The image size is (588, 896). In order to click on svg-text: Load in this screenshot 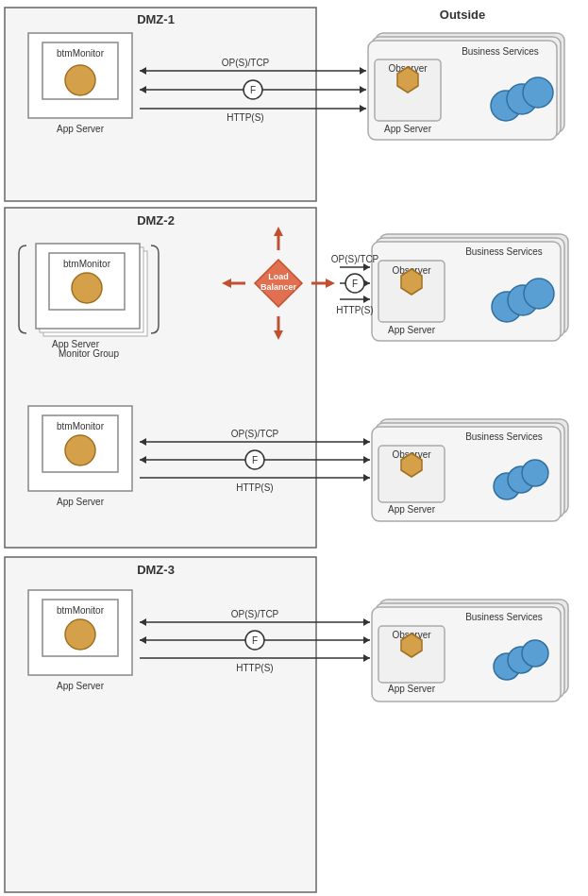, I will do `click(278, 277)`.